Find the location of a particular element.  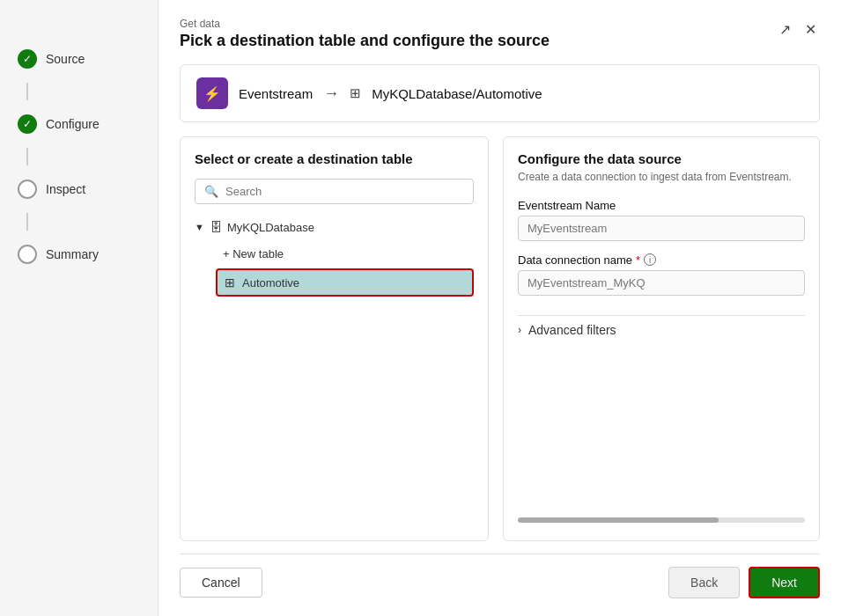

step-circle-configure: ✓ is located at coordinates (27, 124).